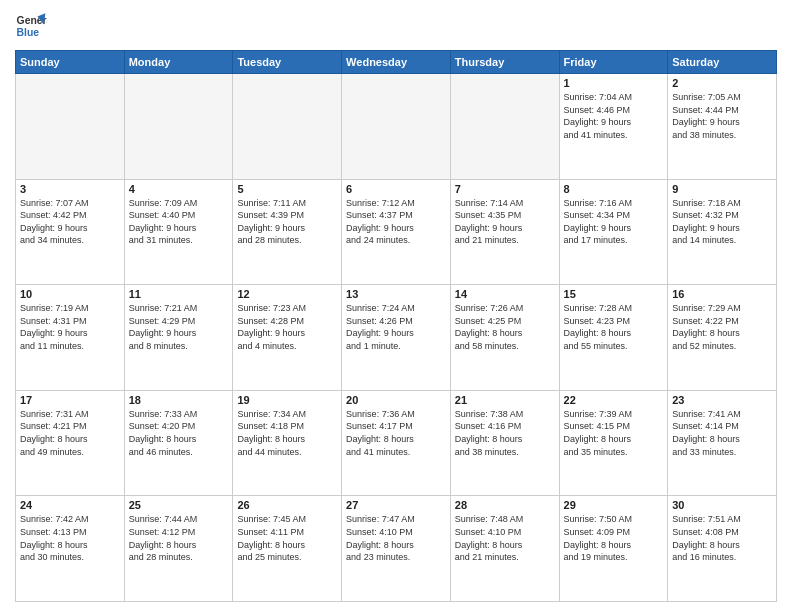 The height and width of the screenshot is (612, 792). Describe the element at coordinates (504, 443) in the screenshot. I see `calendar-cell: 21Sunrise: 7:38 AM Sunset: 4:16 PM Dayli…` at that location.